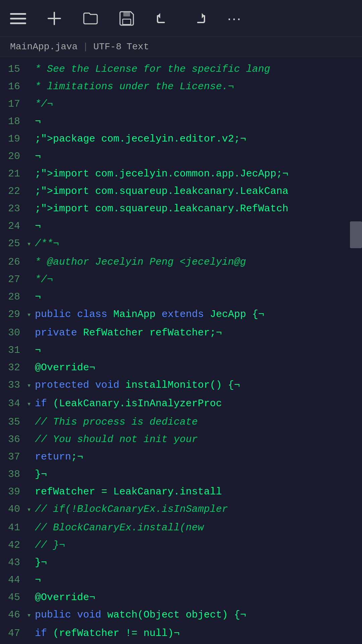  What do you see at coordinates (13, 262) in the screenshot?
I see `line-number: 26` at bounding box center [13, 262].